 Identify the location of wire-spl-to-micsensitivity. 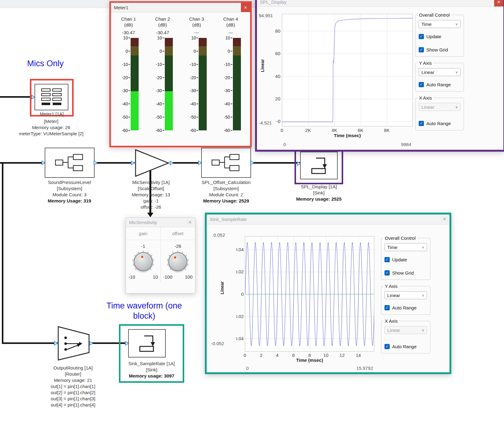
(115, 163).